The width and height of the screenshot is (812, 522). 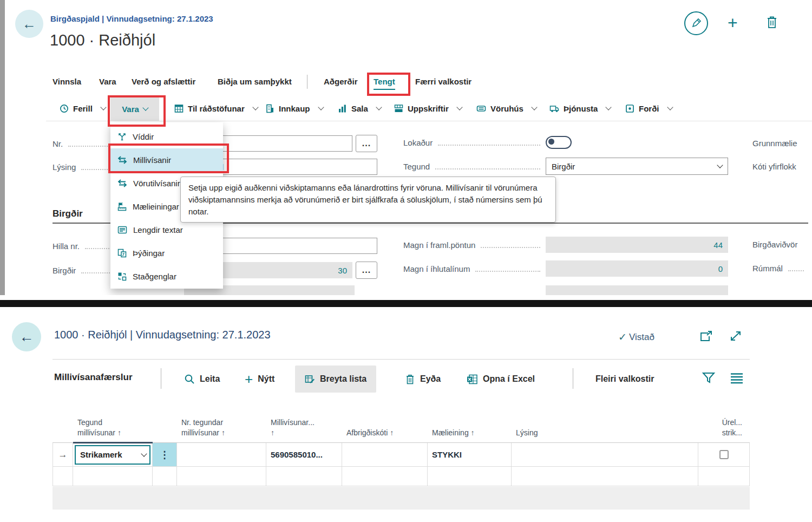 What do you see at coordinates (122, 207) in the screenshot?
I see `units-icon` at bounding box center [122, 207].